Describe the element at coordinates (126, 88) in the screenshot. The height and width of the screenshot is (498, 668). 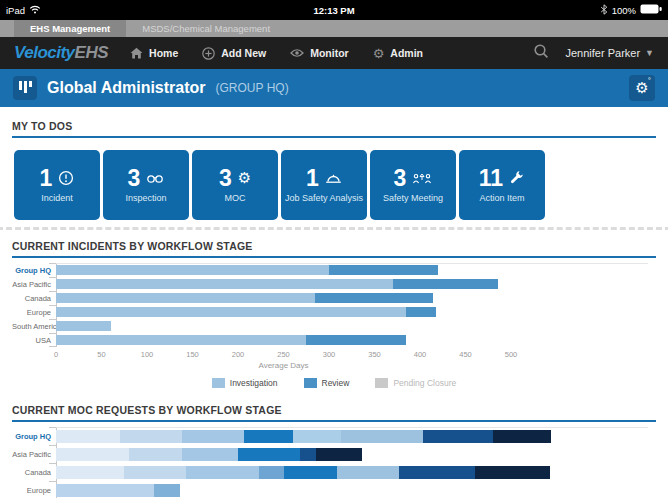
I see `page-title: Global Administrator` at that location.